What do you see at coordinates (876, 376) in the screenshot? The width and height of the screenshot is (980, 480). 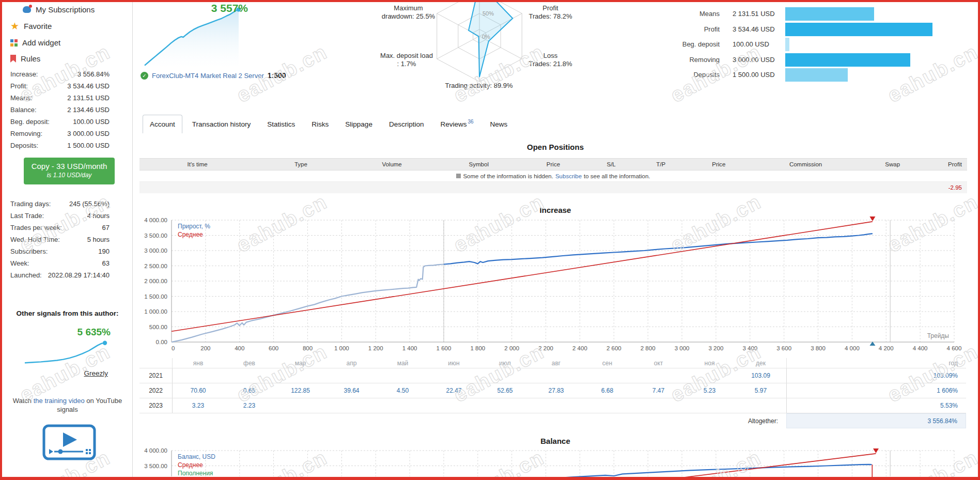 I see `year-total-value: 103.09%` at bounding box center [876, 376].